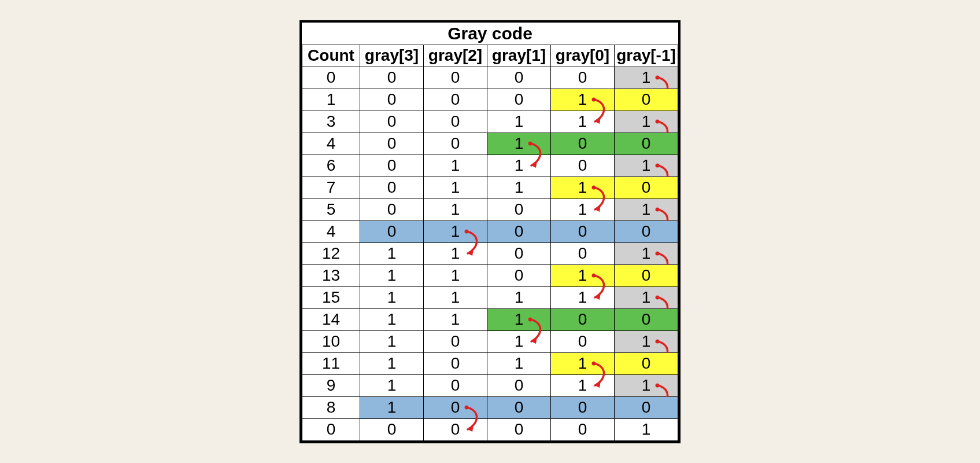 This screenshot has width=980, height=463. I want to click on table-row: 400100, so click(490, 144).